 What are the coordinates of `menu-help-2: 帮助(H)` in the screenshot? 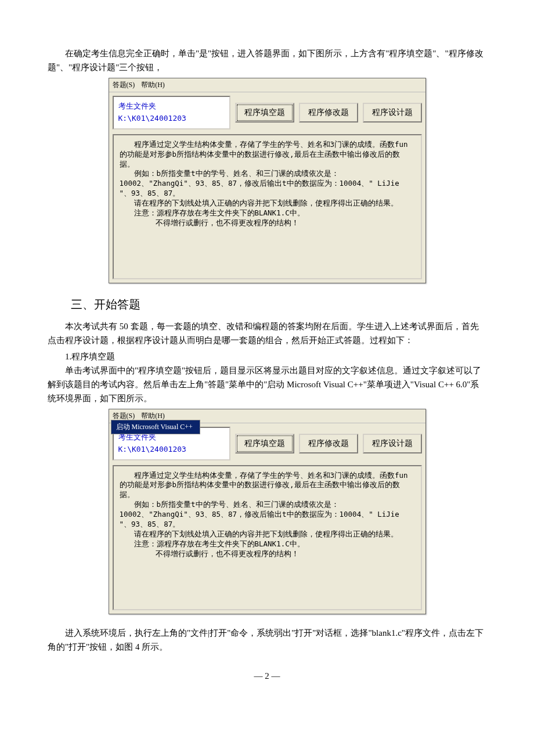 It's located at (153, 416).